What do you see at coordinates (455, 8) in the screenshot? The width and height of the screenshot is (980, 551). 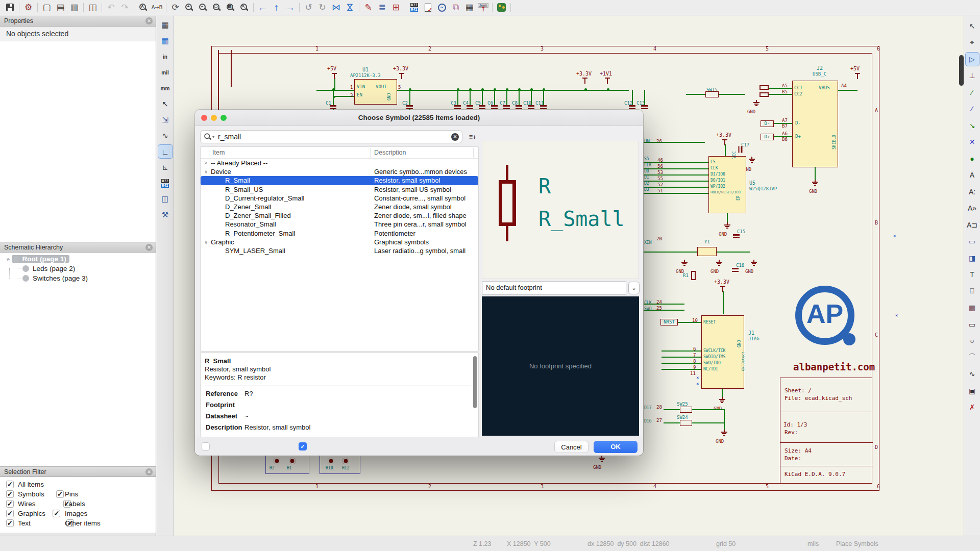 I see `assign-footprints-button: ⧉` at bounding box center [455, 8].